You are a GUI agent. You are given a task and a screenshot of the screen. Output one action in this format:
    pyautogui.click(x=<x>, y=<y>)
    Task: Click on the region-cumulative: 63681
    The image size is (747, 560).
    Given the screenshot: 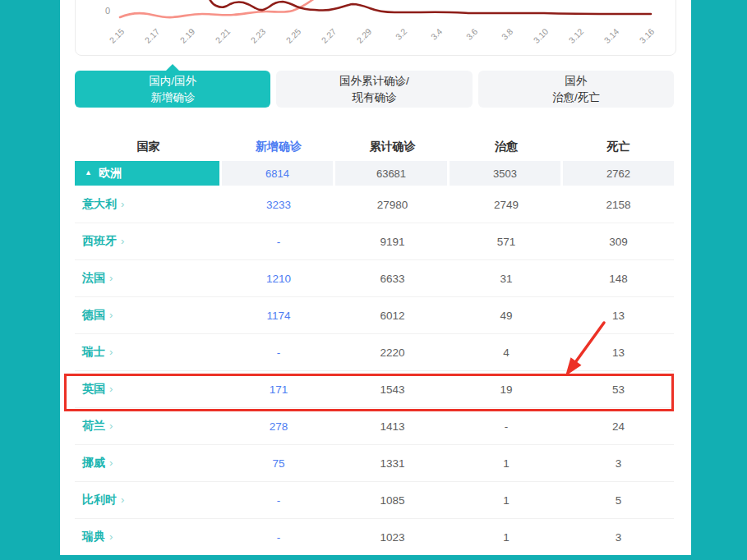 What is the action you would take?
    pyautogui.click(x=393, y=173)
    